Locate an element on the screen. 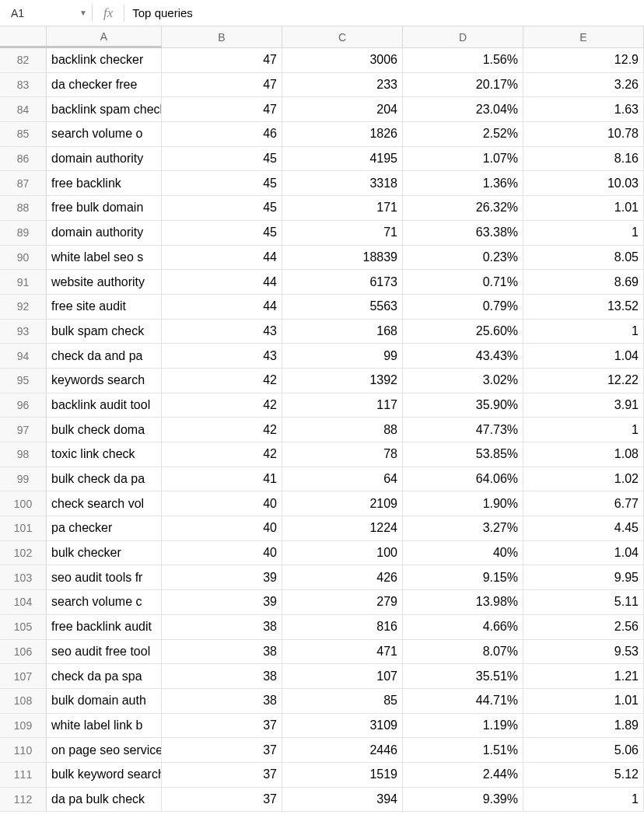 This screenshot has width=644, height=832. cell: on page seo service is located at coordinates (104, 750).